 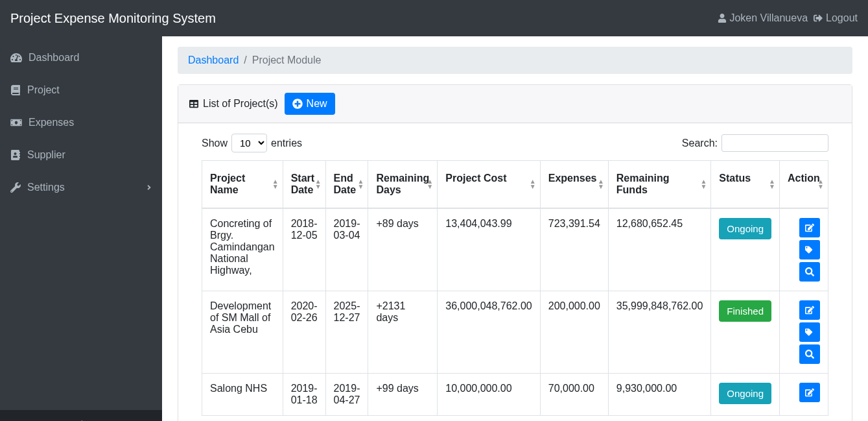 I want to click on column-label: Remaining Days, so click(x=403, y=184).